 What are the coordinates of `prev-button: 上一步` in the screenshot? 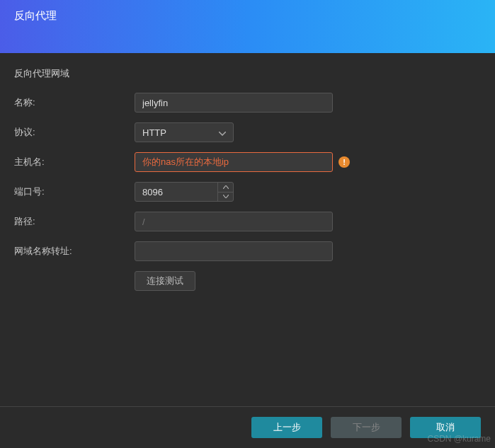 It's located at (287, 427).